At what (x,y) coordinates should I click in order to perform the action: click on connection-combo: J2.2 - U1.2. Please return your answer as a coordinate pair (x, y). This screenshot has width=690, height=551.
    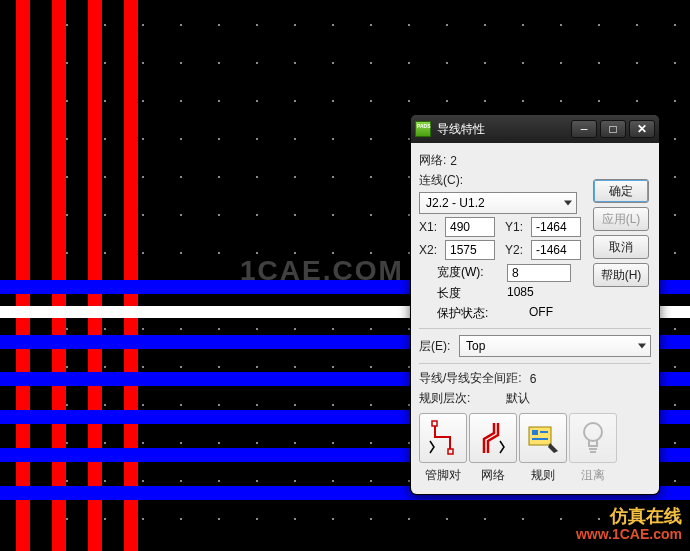
    Looking at the image, I should click on (498, 203).